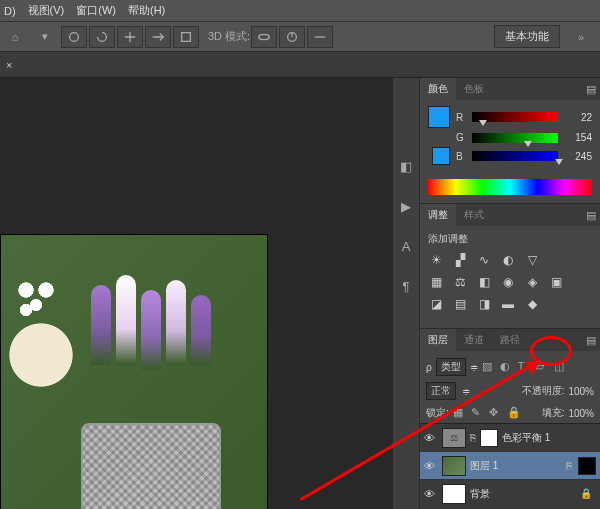 This screenshot has height=509, width=600. I want to click on menu-bar: D) 视图(V) 窗口(W) 帮助(H), so click(300, 11).